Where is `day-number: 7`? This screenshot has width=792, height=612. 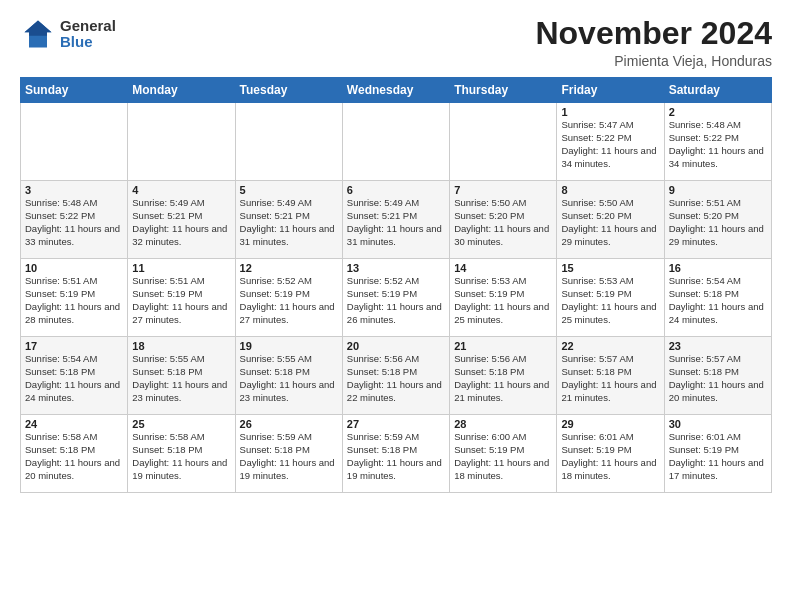 day-number: 7 is located at coordinates (503, 190).